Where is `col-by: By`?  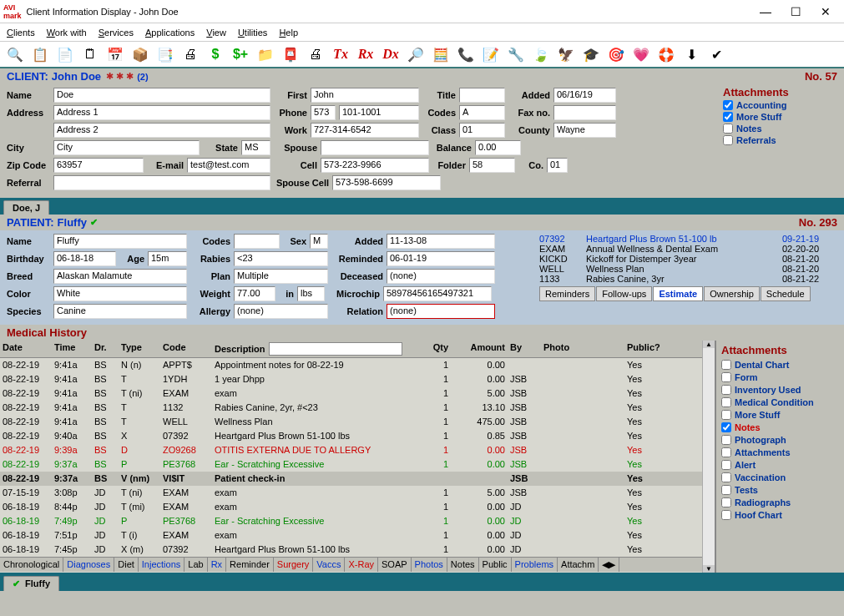 col-by: By is located at coordinates (524, 349).